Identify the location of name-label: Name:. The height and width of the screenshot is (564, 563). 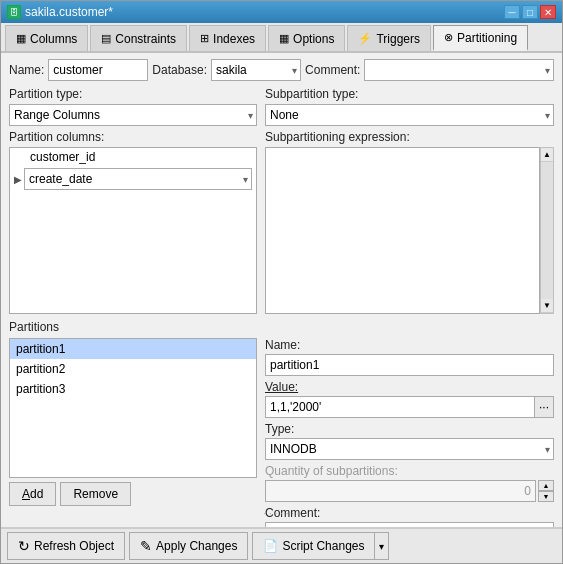
(26, 70).